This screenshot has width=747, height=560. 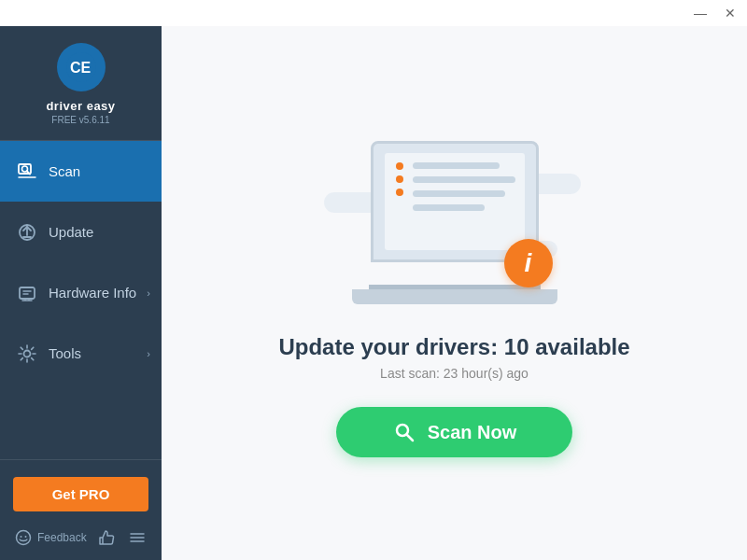 I want to click on get-pro-button: Get PRO, so click(x=80, y=495).